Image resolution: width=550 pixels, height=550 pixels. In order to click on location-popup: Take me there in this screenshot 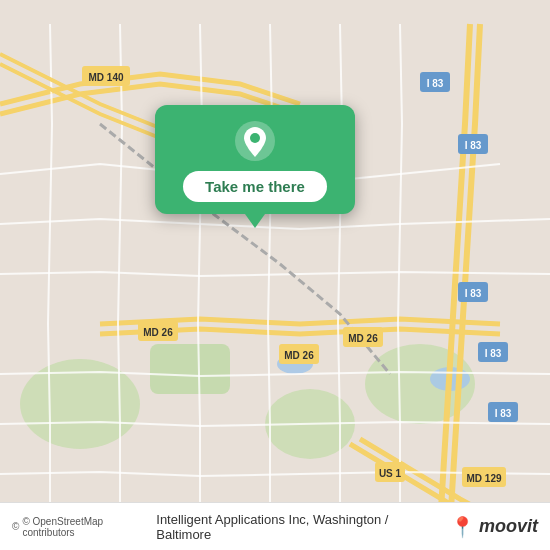, I will do `click(255, 160)`.